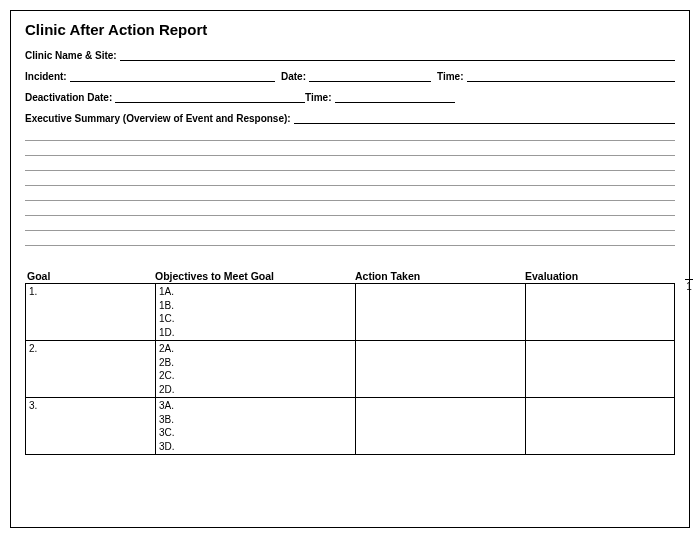  I want to click on objective-line: 2C., so click(256, 376).